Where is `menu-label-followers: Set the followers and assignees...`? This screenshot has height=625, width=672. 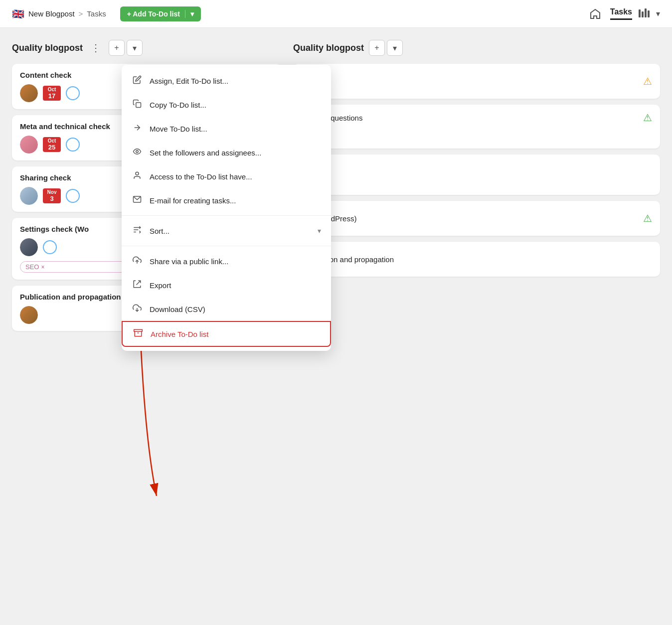 menu-label-followers: Set the followers and assignees... is located at coordinates (205, 153).